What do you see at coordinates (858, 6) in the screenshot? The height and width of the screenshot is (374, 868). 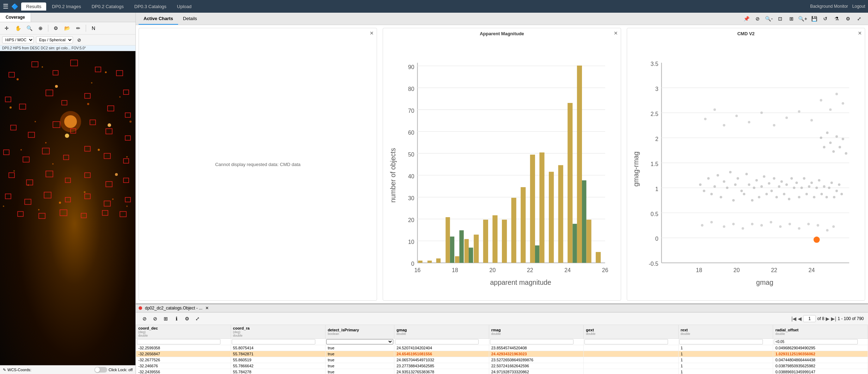 I see `logout-button: Logout` at bounding box center [858, 6].